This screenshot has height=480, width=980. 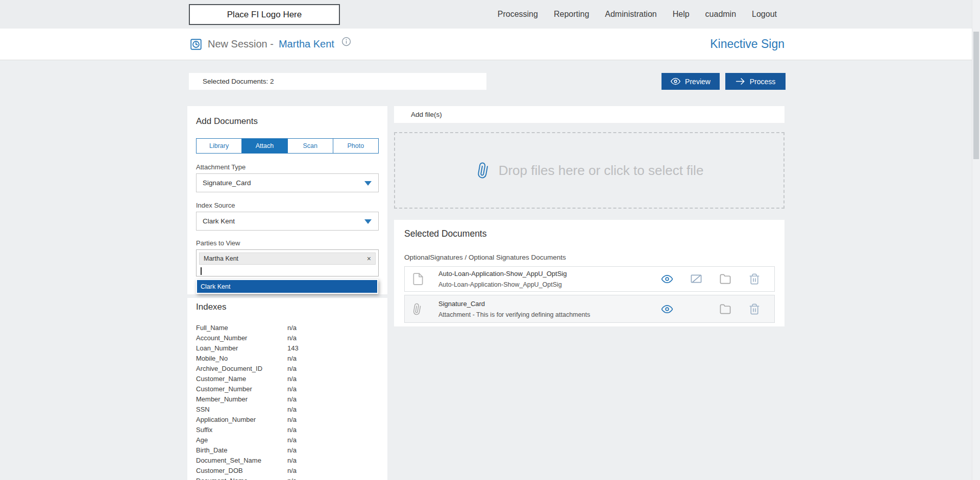 I want to click on indexes-title: Indexes, so click(x=211, y=307).